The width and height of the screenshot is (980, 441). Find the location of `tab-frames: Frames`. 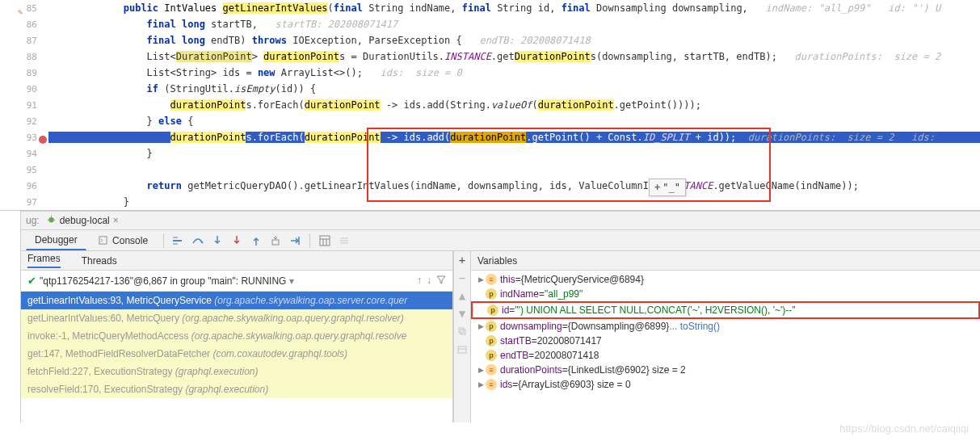

tab-frames: Frames is located at coordinates (44, 260).